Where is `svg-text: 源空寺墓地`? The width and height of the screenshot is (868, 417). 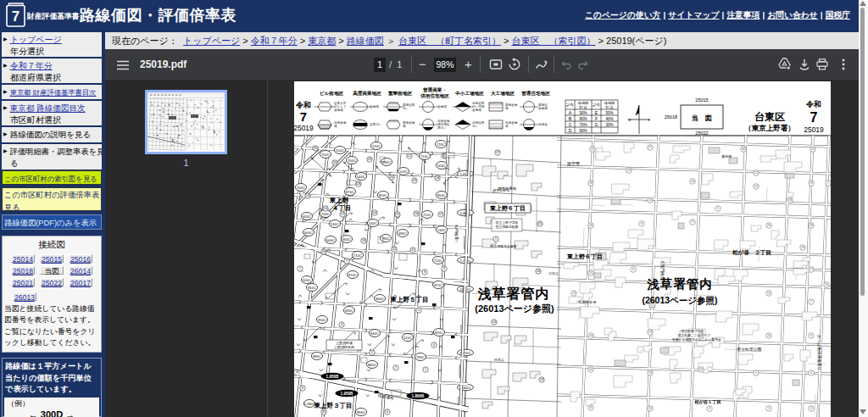 svg-text: 源空寺墓地 is located at coordinates (507, 188).